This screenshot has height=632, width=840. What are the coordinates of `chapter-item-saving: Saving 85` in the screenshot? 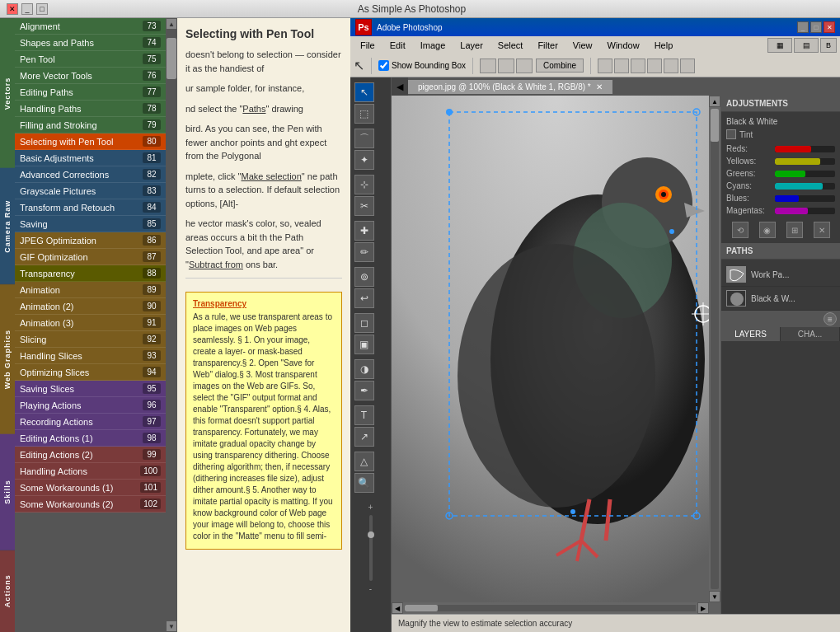 It's located at (91, 224).